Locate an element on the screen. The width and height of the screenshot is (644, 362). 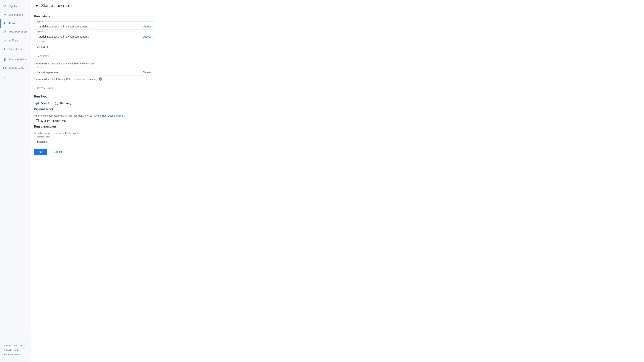
pipeline-version-field: Pipeline Version * Choose is located at coordinates (94, 36).